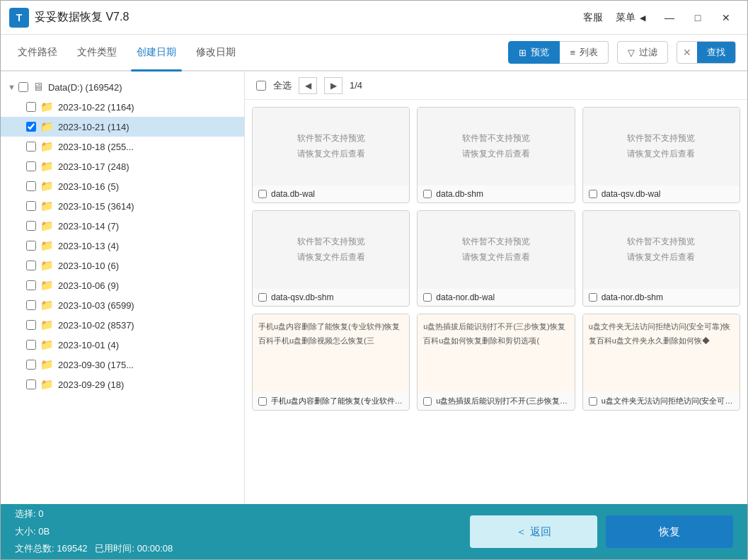 Image resolution: width=748 pixels, height=560 pixels. I want to click on sidebar-item-4: 📁 2023-10-16 (5), so click(122, 186).